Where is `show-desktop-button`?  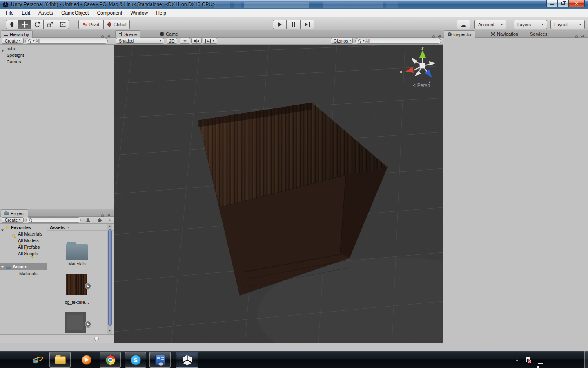
show-desktop-button is located at coordinates (586, 359).